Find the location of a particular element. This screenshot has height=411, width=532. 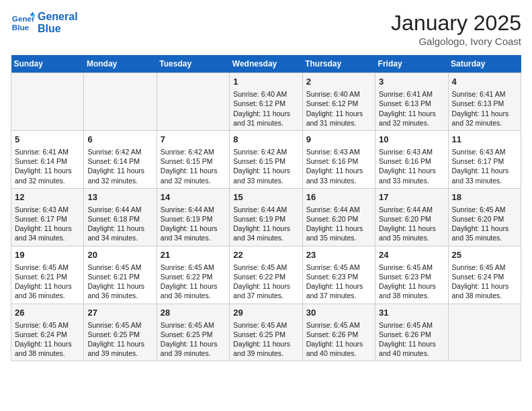

day-number: 27 is located at coordinates (120, 313).